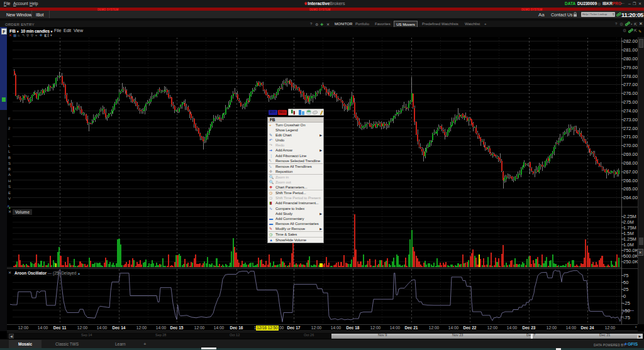 The height and width of the screenshot is (350, 644). I want to click on svg-text: 1.5M, so click(629, 234).